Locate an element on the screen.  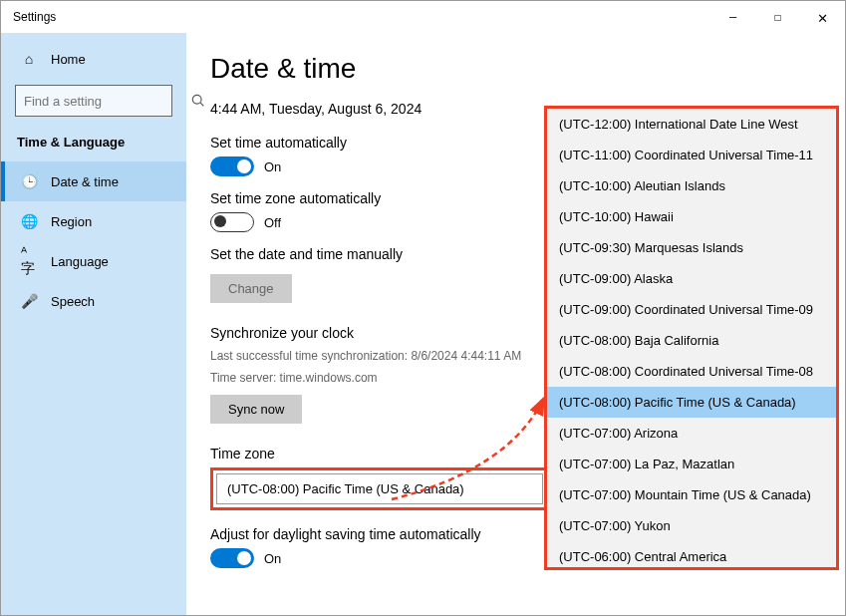
sidebar-item-speech: 🎤Speech is located at coordinates (94, 301).